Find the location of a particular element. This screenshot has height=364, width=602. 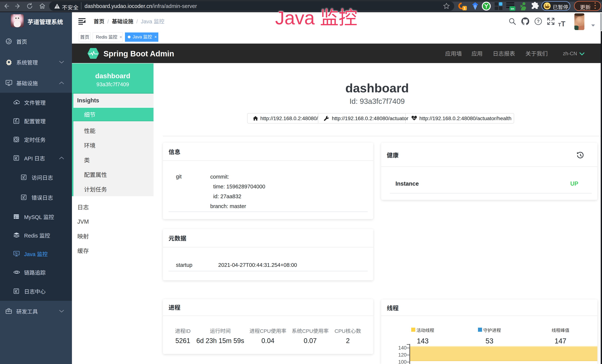

svg-text: 1 is located at coordinates (465, 8).